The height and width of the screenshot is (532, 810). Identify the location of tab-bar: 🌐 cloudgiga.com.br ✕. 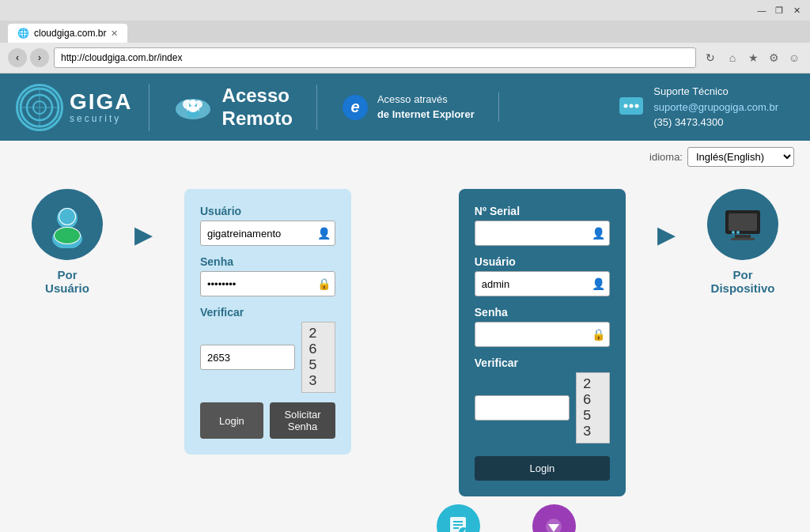
(405, 32).